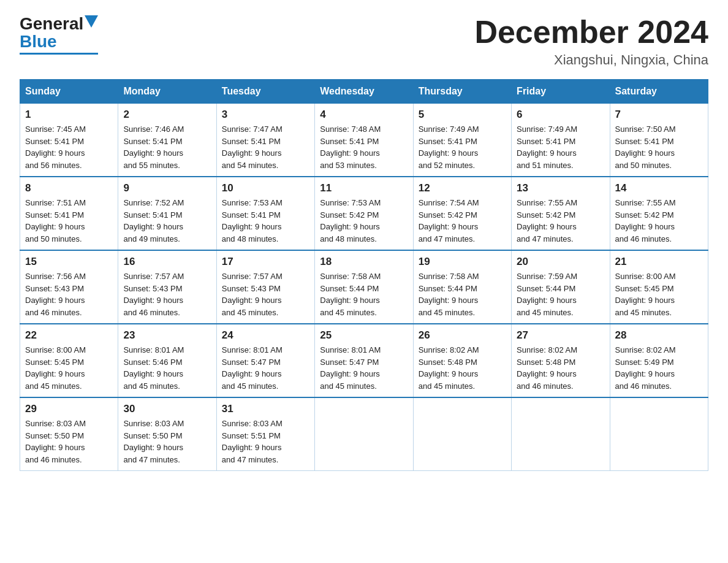  I want to click on day-cell: 13 Sunrise: 7:55 AM Sunset: 5:42 PM Dayl…, so click(561, 213).